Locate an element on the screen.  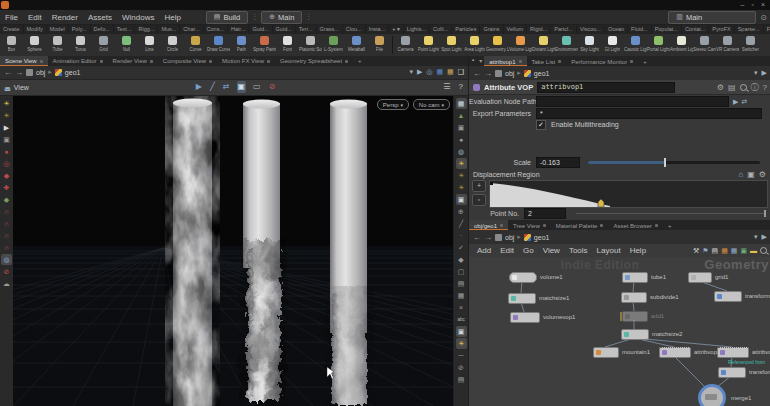
node-matchsize1: matchsize1 is located at coordinates (522, 298).